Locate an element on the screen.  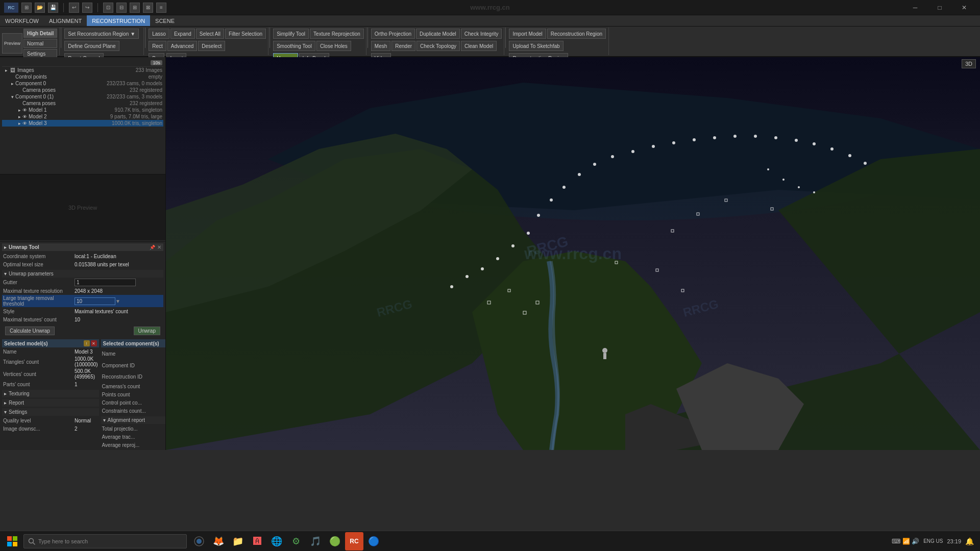
layout4-icon: ⊠ is located at coordinates (148, 8).